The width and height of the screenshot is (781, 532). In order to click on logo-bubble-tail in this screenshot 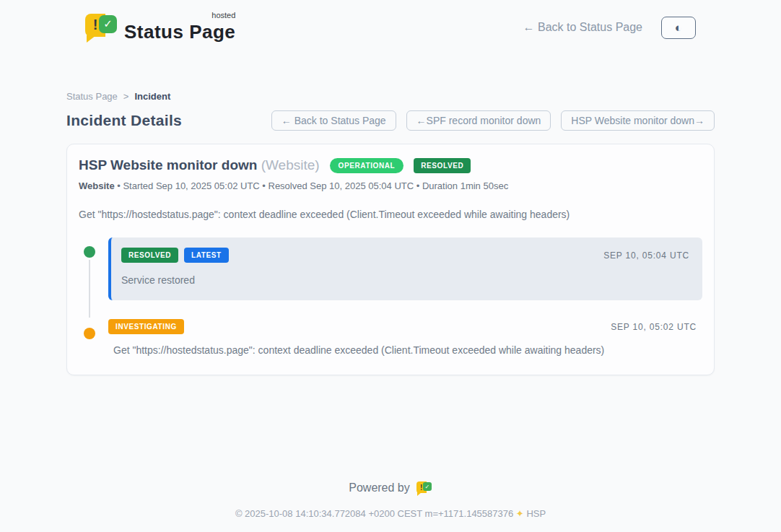, I will do `click(91, 39)`.